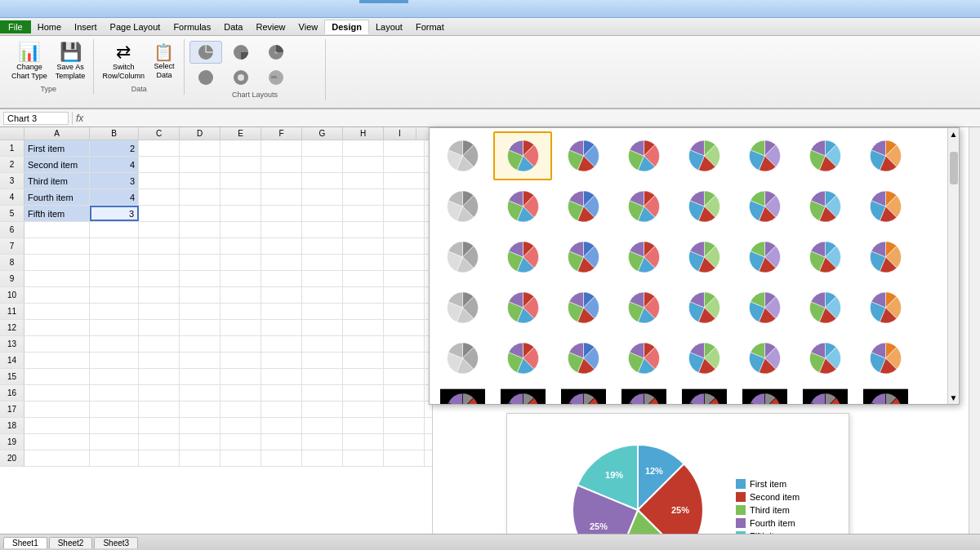  I want to click on chart-container: 12%25%19%25%19% First itemSecond itemThi…, so click(678, 481).